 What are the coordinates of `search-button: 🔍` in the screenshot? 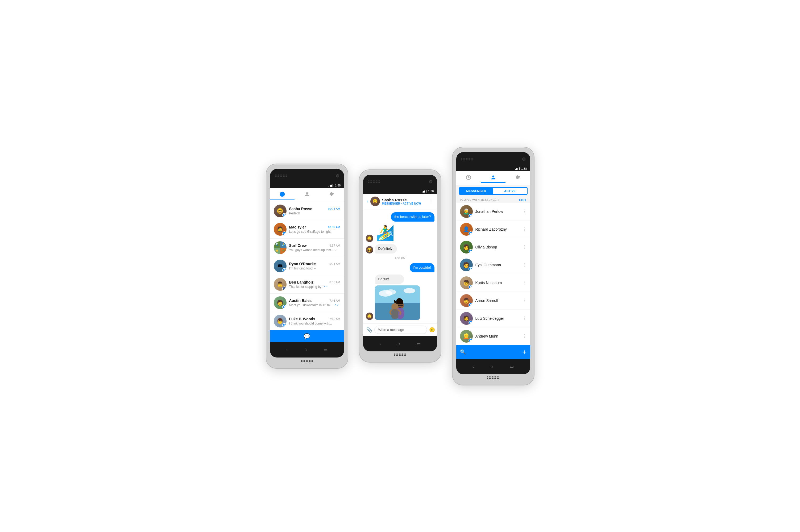 It's located at (463, 352).